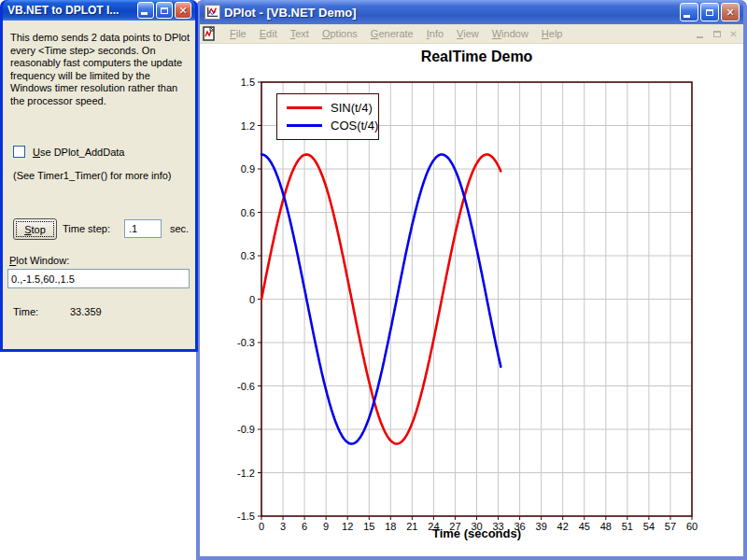 This screenshot has height=560, width=747. I want to click on dplot-titlebar: DPlot - [VB.NET Demo] ✕, so click(472, 12).